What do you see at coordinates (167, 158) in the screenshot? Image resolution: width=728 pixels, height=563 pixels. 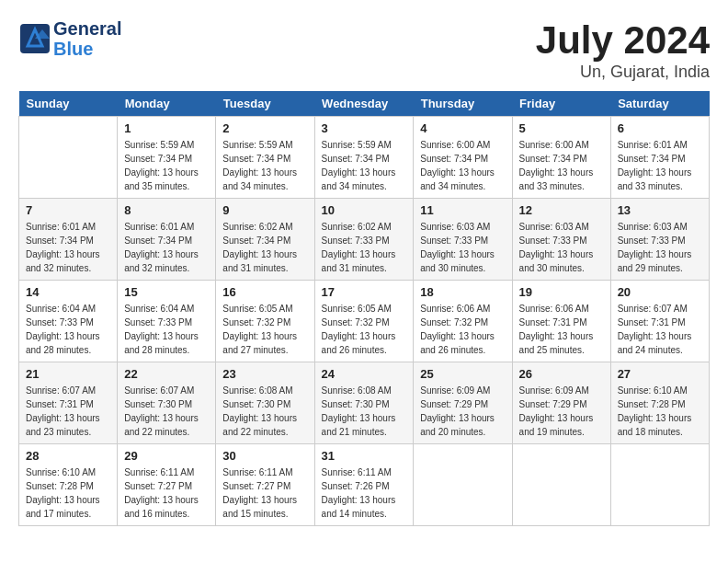 I see `day-cell: 1Sunrise: 5:59 AM Sunset: 7:34 PM Daylig…` at bounding box center [167, 158].